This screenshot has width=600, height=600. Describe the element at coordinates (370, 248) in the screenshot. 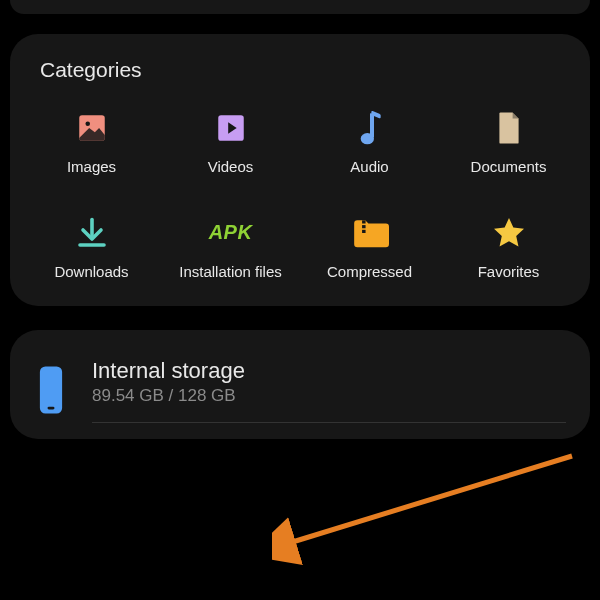

I see `category-compressed: Compressed` at that location.